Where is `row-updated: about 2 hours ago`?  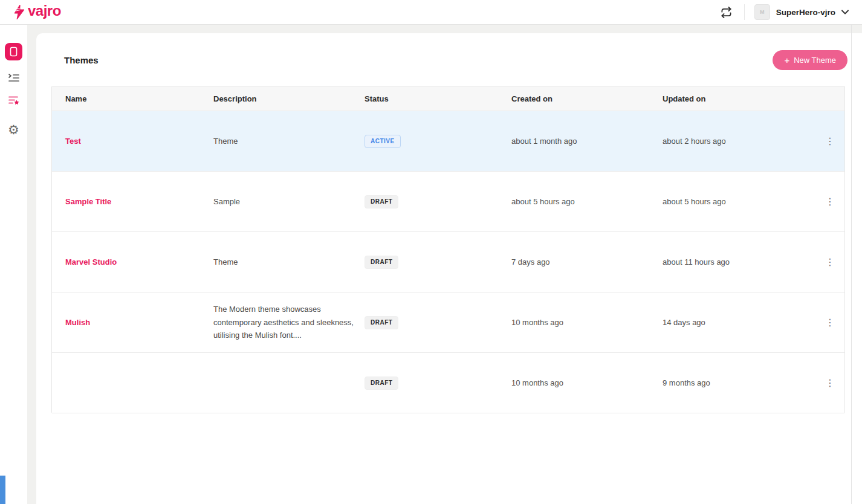 row-updated: about 2 hours ago is located at coordinates (742, 141).